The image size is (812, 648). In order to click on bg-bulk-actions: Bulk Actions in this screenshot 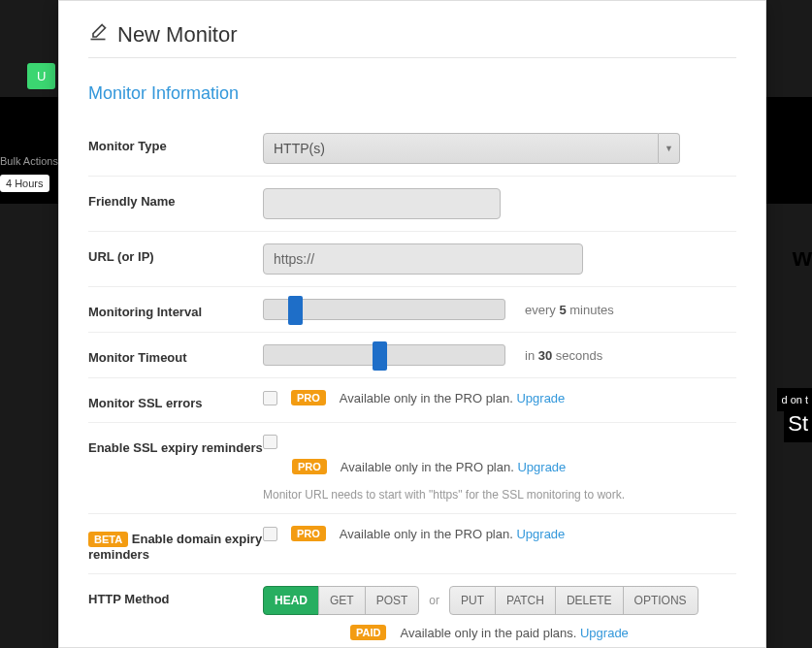, I will do `click(29, 161)`.